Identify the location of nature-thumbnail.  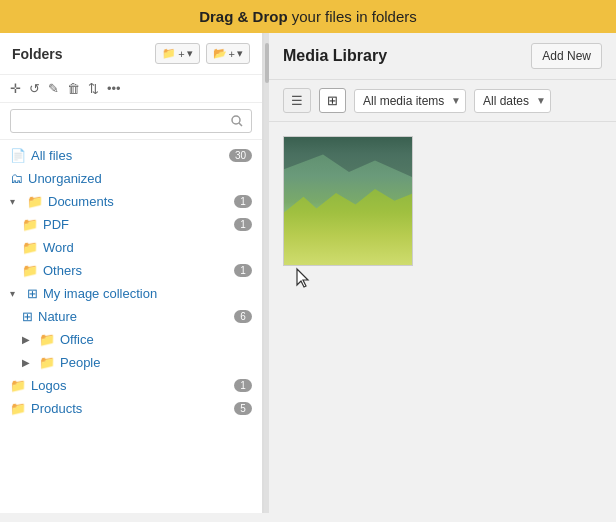
(348, 202).